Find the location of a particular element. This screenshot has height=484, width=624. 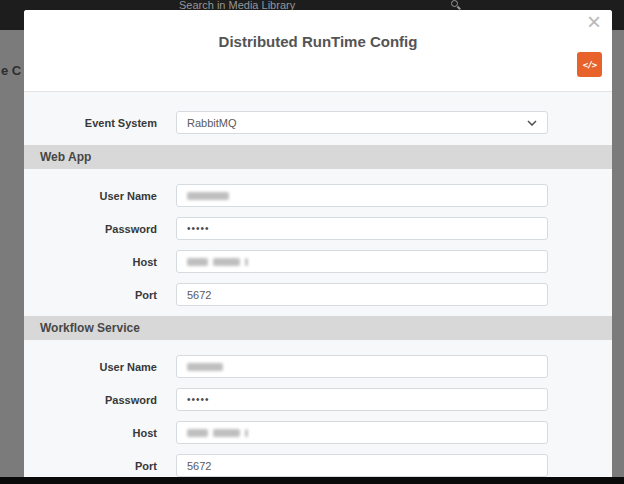

event-system-value: RabbitMQ is located at coordinates (212, 123).